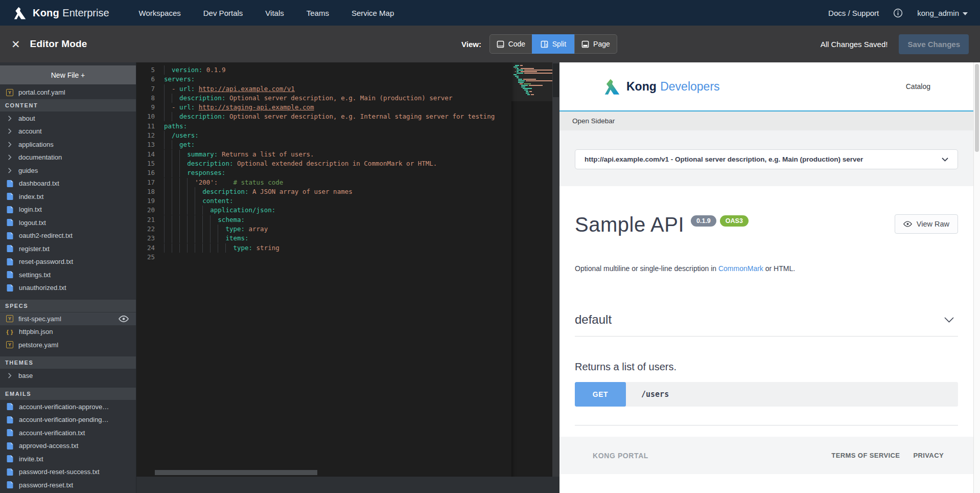 This screenshot has height=493, width=980. I want to click on nav-item-teams: Teams, so click(318, 13).